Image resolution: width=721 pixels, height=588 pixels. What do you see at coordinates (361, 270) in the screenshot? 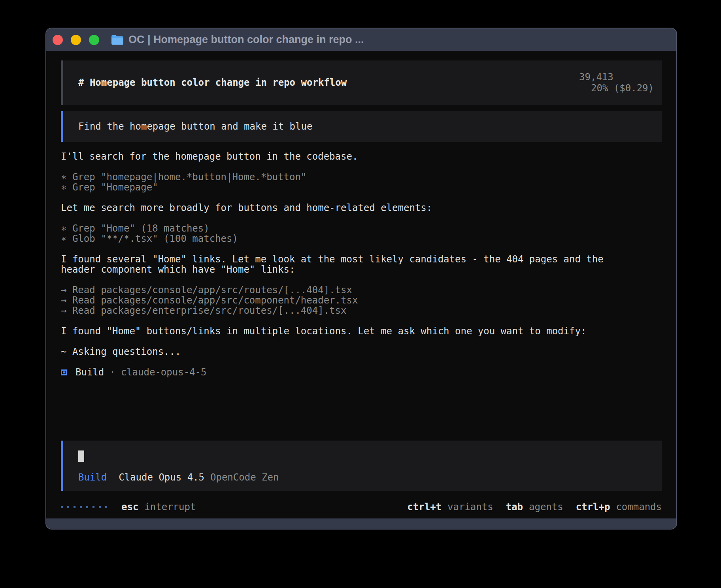
I see `transcript-line: header component which have "Home" links…` at bounding box center [361, 270].